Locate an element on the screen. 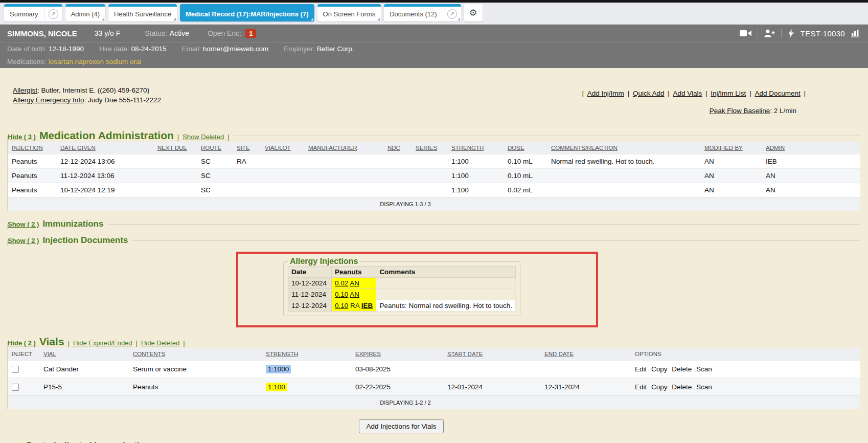  inj-imm-list-link: Inj/Imm List is located at coordinates (728, 93).